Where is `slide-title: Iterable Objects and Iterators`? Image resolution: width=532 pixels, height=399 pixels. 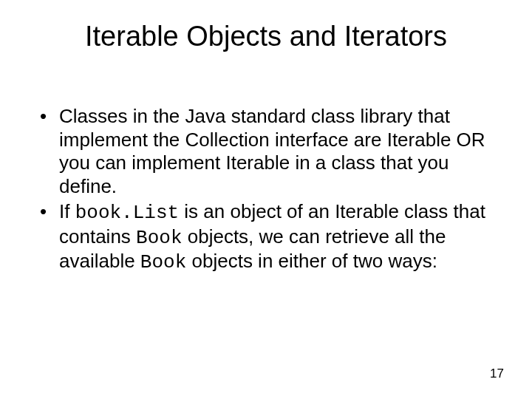
slide-title: Iterable Objects and Iterators is located at coordinates (266, 37).